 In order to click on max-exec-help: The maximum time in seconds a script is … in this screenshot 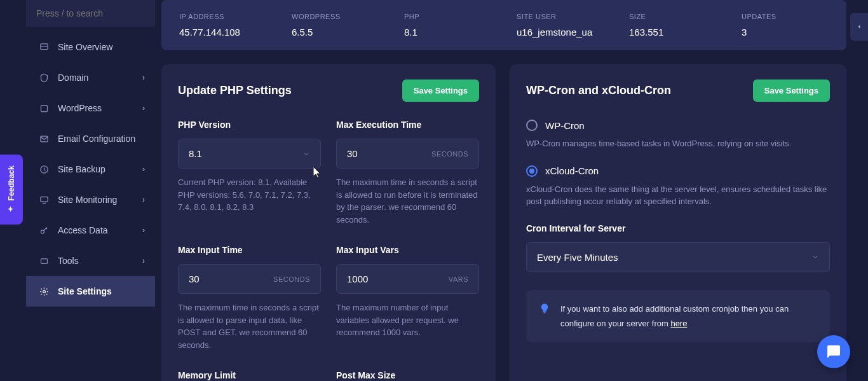, I will do `click(408, 201)`.